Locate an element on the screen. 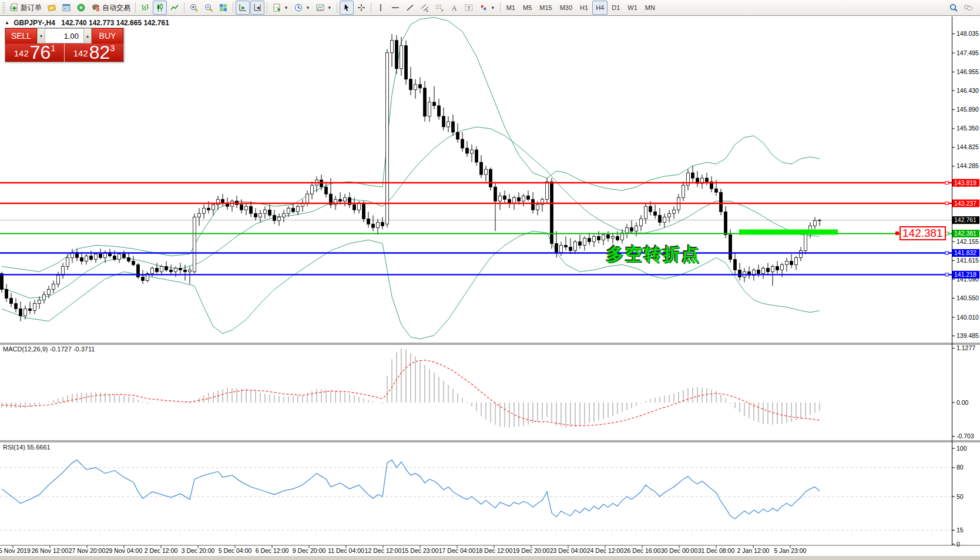 The image size is (980, 560). time-tick-label: 24 Dec 12:00 is located at coordinates (605, 551).